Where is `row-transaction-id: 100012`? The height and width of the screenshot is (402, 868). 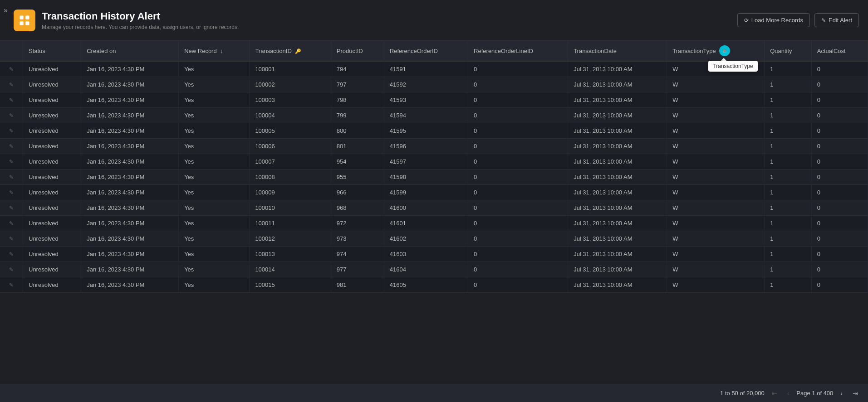 row-transaction-id: 100012 is located at coordinates (290, 239).